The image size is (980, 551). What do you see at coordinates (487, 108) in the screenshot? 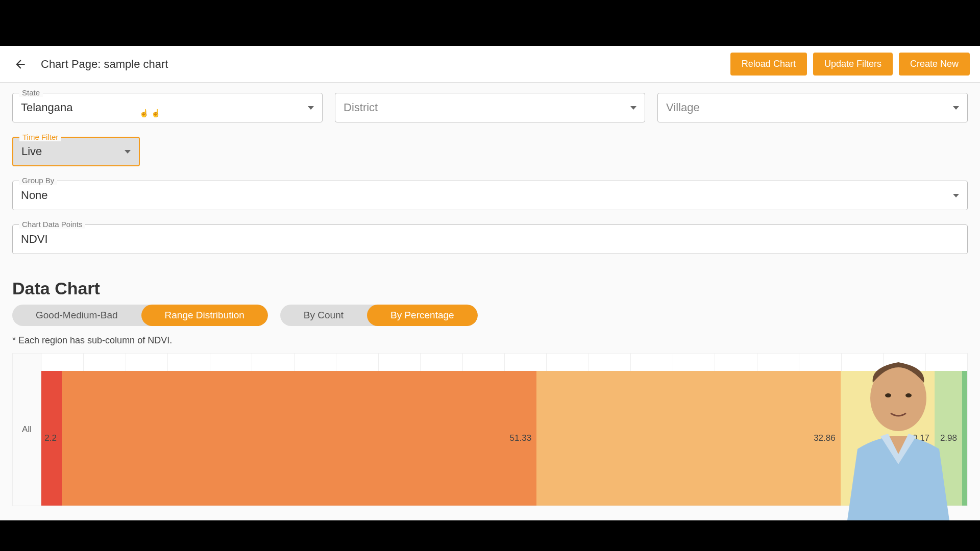
I see `district-placeholder: District` at bounding box center [487, 108].